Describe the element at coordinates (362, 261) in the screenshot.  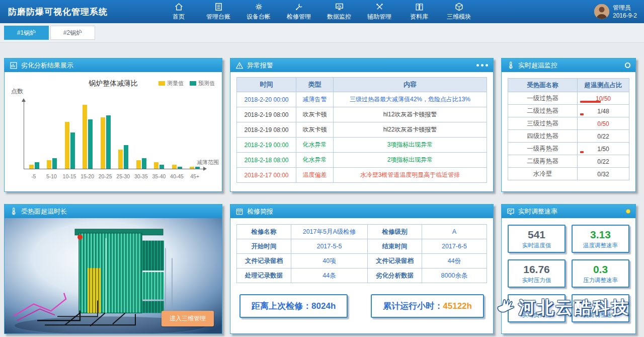
I see `maintenance-row: 文件记录留档40项文件记录留档44份` at that location.